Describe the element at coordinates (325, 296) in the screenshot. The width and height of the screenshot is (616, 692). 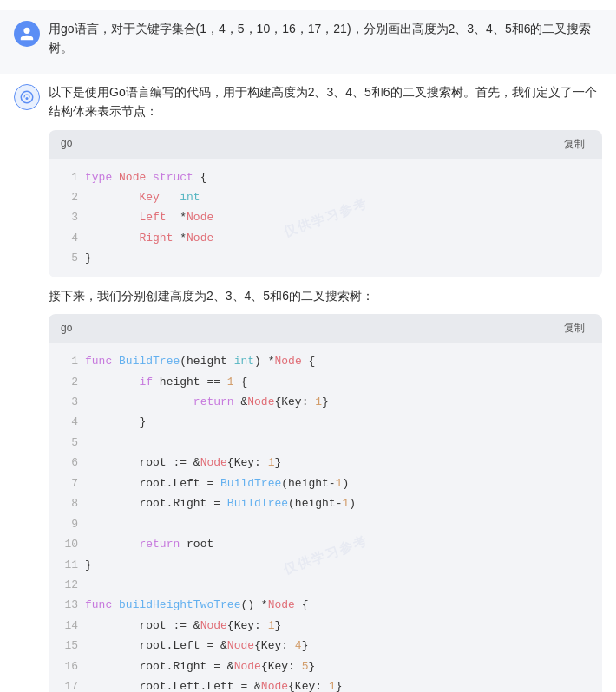
I see `assistant-middle-text: 接下来，我们分别创建高度为2、3、4、5和6的二叉搜索树：` at that location.